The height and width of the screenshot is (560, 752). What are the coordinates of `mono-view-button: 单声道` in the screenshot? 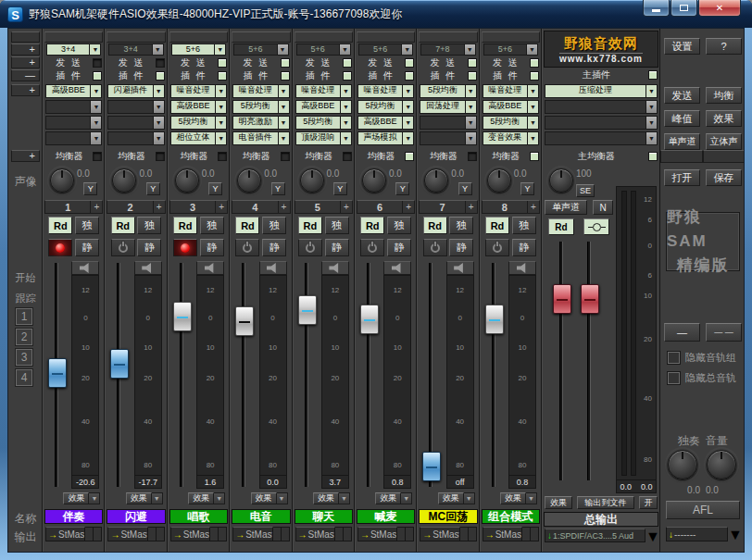 It's located at (682, 142).